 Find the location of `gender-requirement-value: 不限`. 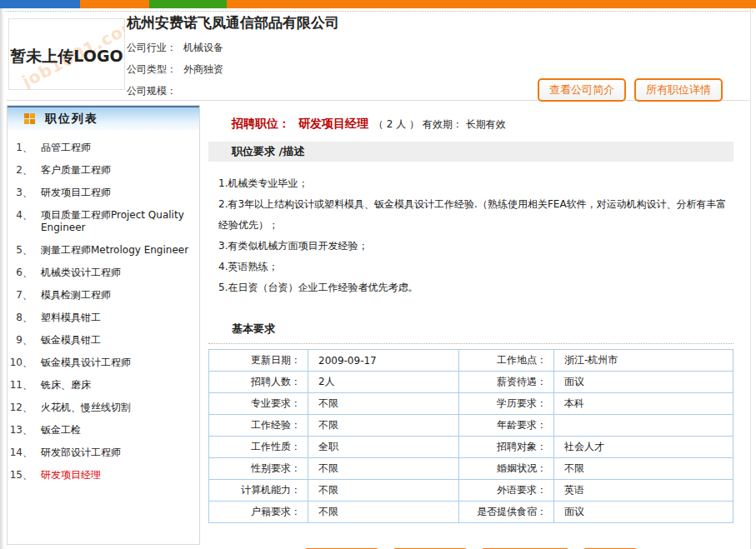

gender-requirement-value: 不限 is located at coordinates (383, 469).